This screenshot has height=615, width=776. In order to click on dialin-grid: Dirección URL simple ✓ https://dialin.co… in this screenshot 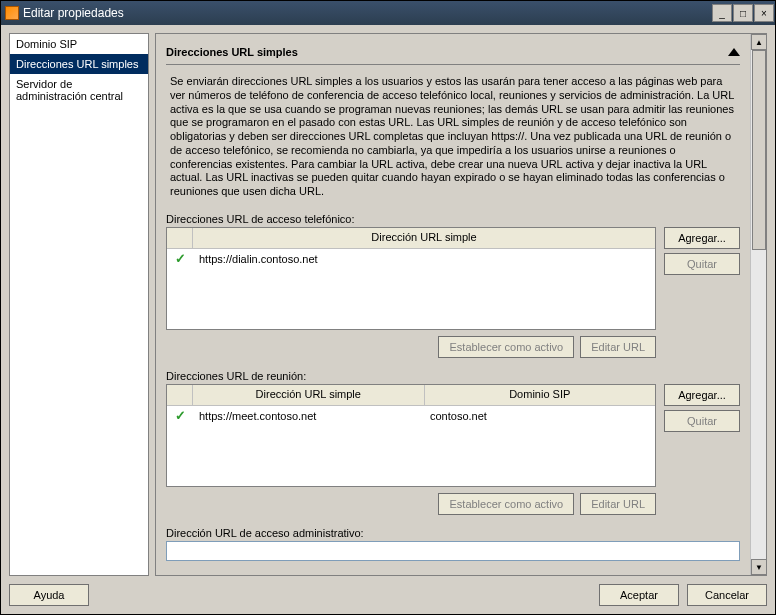, I will do `click(411, 278)`.